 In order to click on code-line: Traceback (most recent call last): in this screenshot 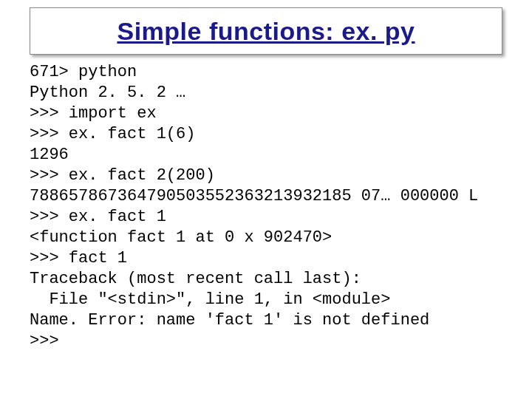, I will do `click(195, 279)`.